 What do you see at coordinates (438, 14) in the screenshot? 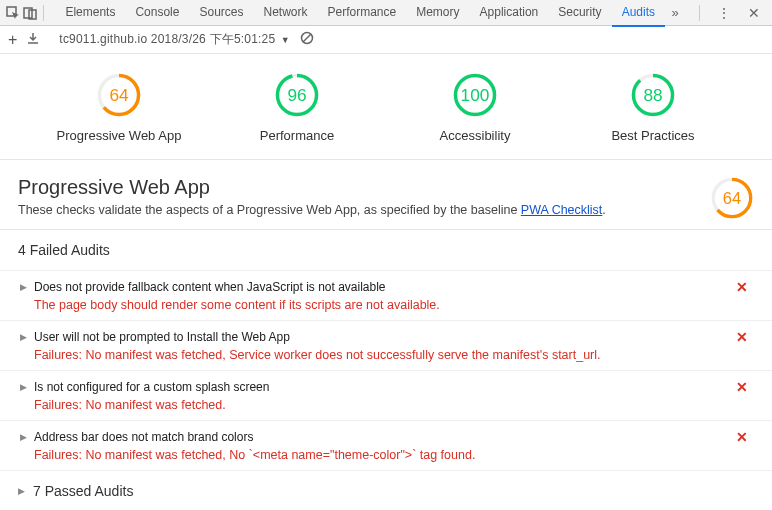
I see `tab-memory: Memory` at bounding box center [438, 14].